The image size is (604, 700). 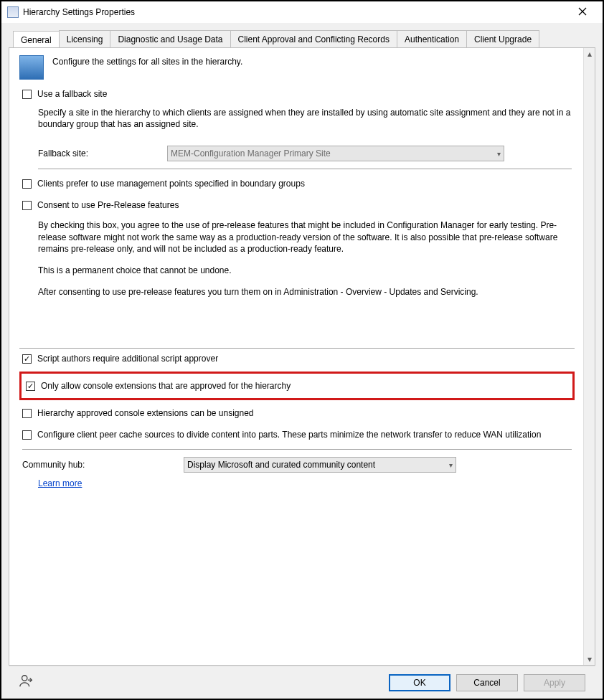 I want to click on peer-cache-label: Configure client peer cache sources to d…, so click(x=289, y=435).